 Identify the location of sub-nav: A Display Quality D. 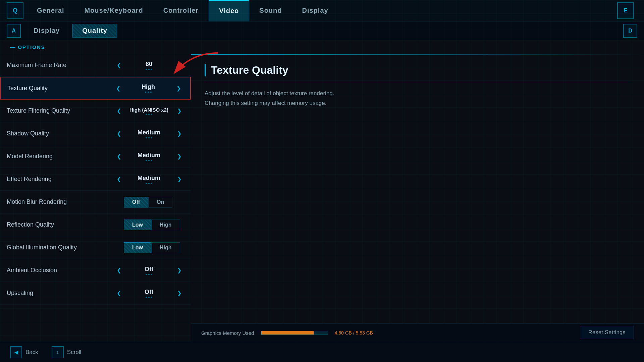
(322, 31).